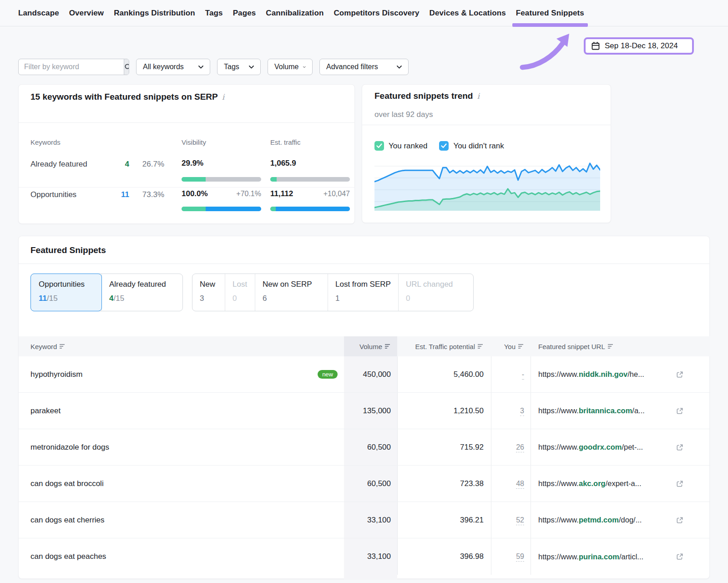  What do you see at coordinates (592, 374) in the screenshot?
I see `snippet-url-link: https://www.niddk.nih.gov/he...` at bounding box center [592, 374].